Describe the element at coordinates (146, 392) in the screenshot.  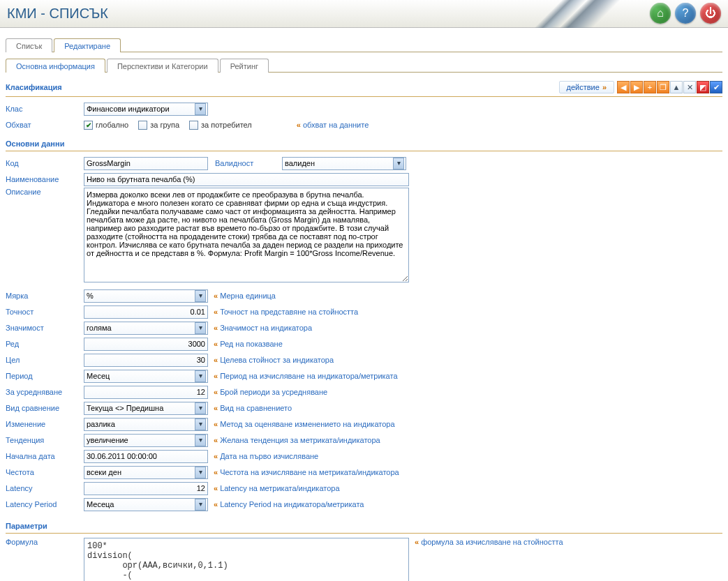
I see `averaging-input` at that location.